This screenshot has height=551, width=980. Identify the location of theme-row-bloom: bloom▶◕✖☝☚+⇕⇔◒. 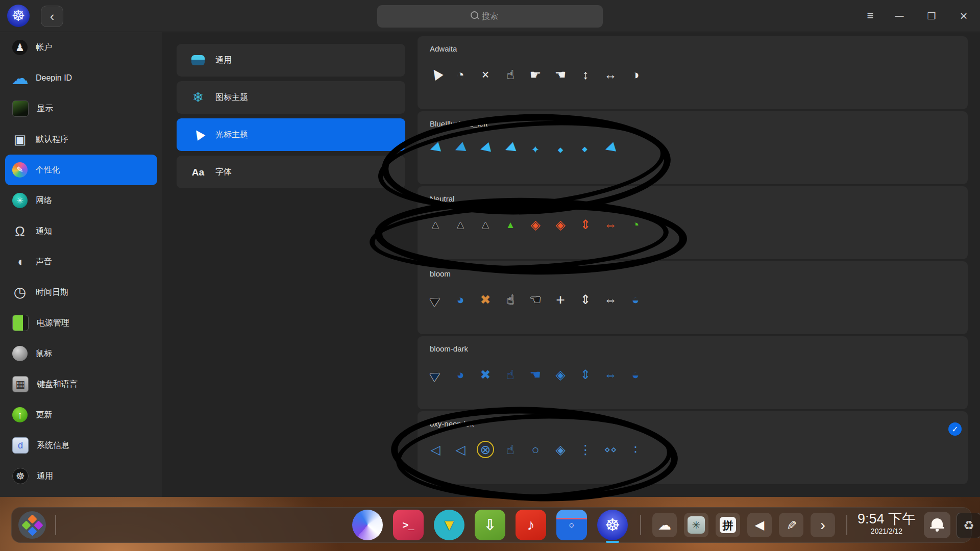
(693, 298).